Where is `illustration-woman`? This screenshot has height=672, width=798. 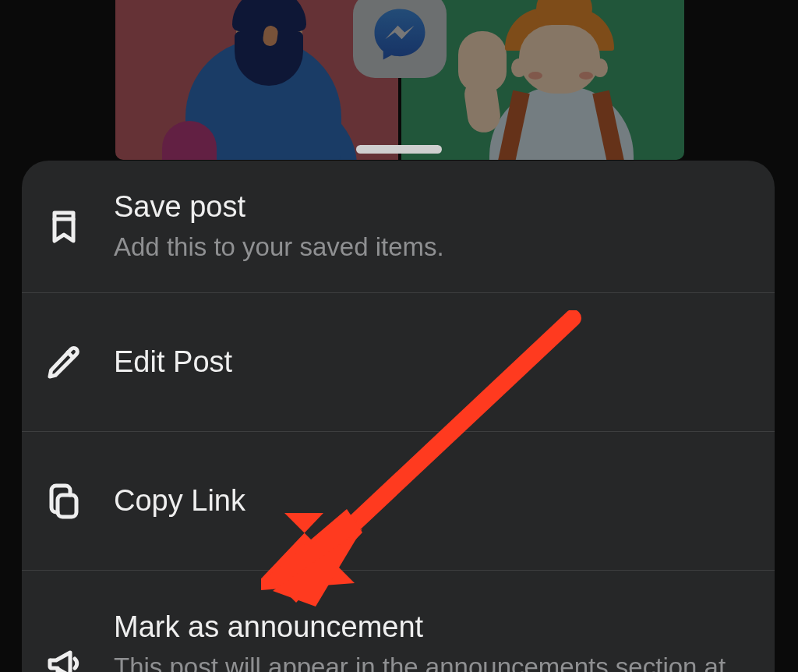
illustration-woman is located at coordinates (544, 80).